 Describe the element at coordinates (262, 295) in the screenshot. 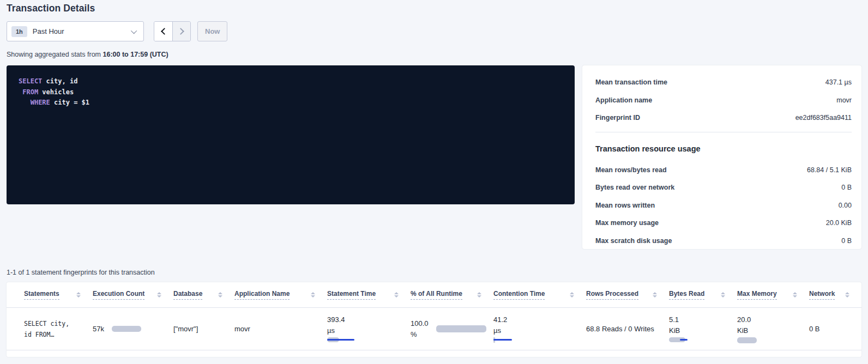

I see `column-header-label: Application Name` at that location.